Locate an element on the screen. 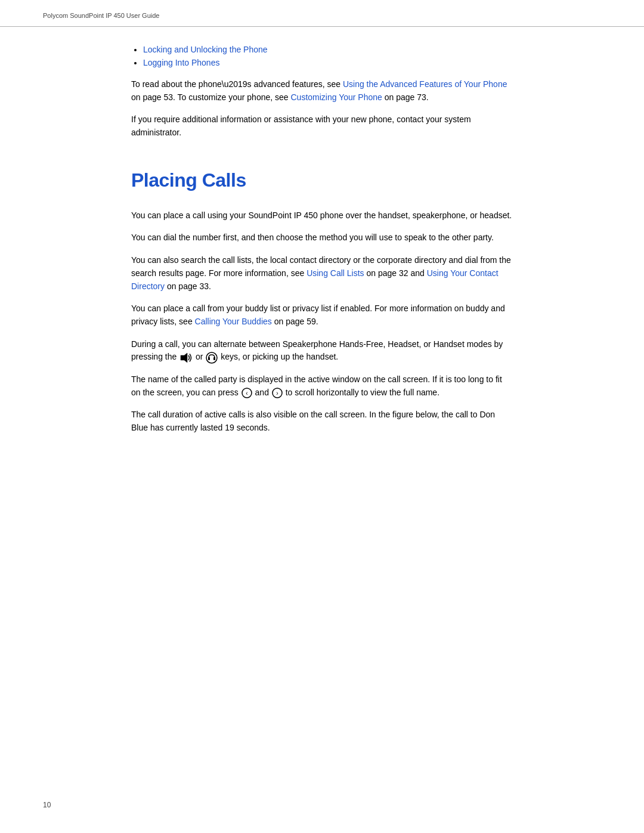  section-title-placing-calls: Placing Calls is located at coordinates (322, 180).